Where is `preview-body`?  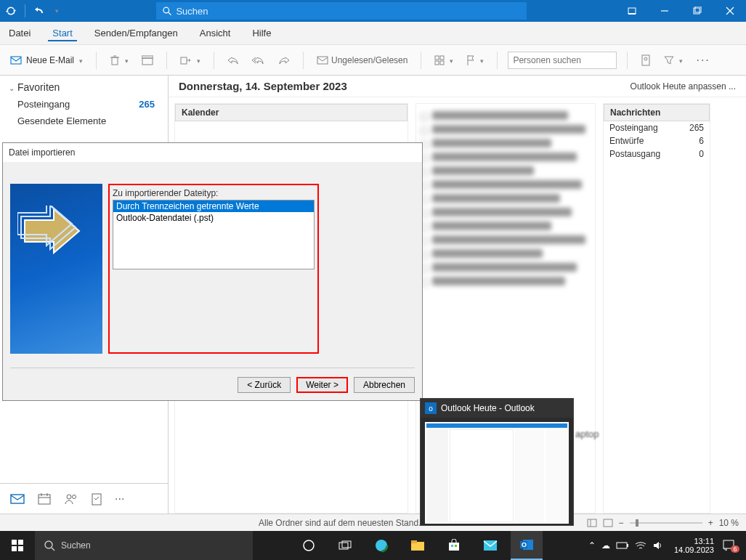 preview-body is located at coordinates (497, 473).